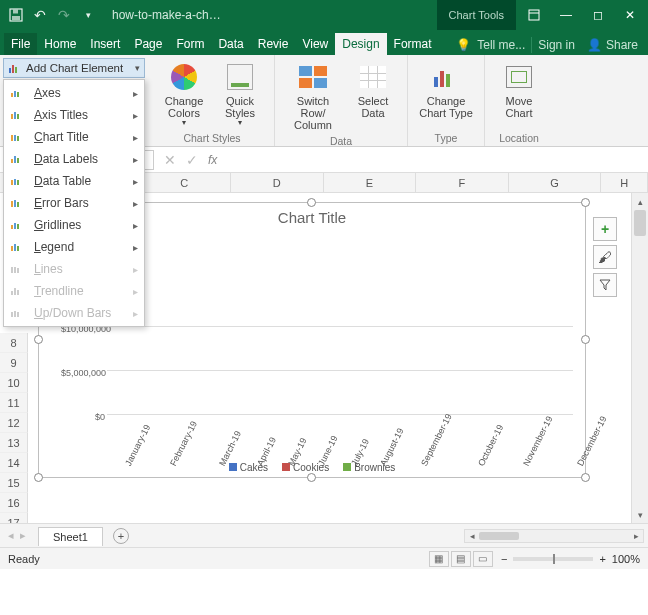 This screenshot has width=648, height=615. Describe the element at coordinates (626, 559) in the screenshot. I see `zoom-level: 100%` at that location.